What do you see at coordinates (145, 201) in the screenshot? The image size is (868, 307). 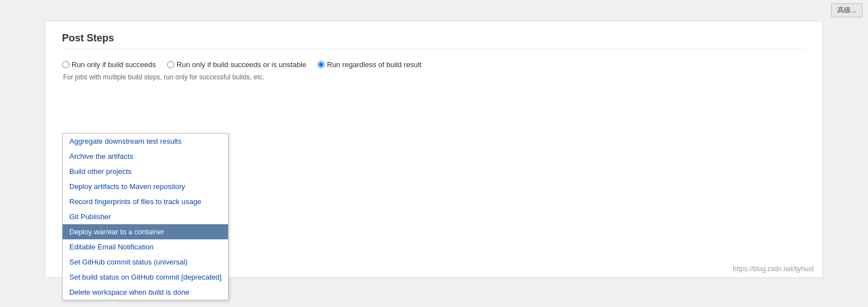 I see `menu-item-record-fingerprints: Record fingerprints of files to track us…` at bounding box center [145, 201].